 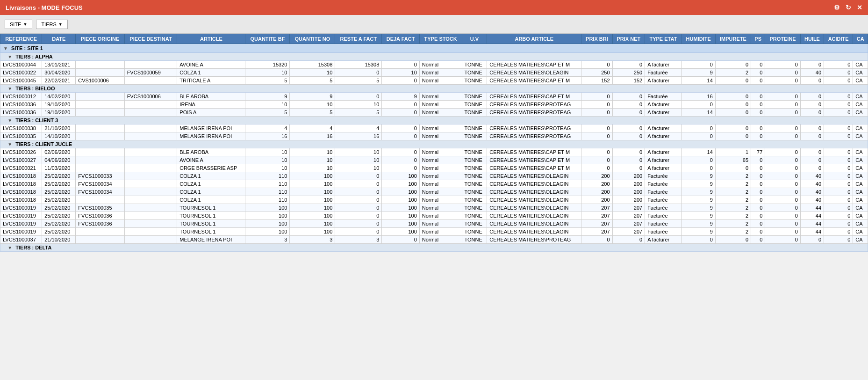 I want to click on table-row: LVCS100003619/10/2020IRENA1010100NormalT…, so click(x=434, y=105).